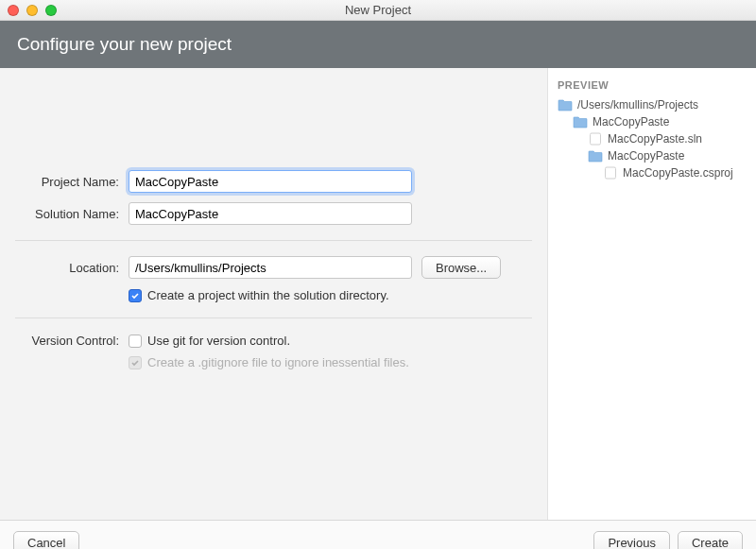 This screenshot has height=549, width=756. Describe the element at coordinates (331, 363) in the screenshot. I see `row-gitignore: Create a .gitignore file to ignore iness…` at that location.